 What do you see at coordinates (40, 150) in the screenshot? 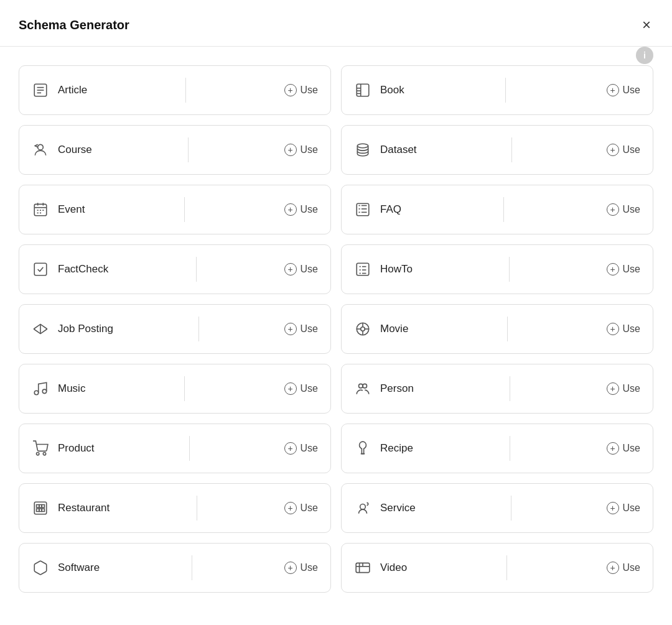
I see `course-icon` at bounding box center [40, 150].